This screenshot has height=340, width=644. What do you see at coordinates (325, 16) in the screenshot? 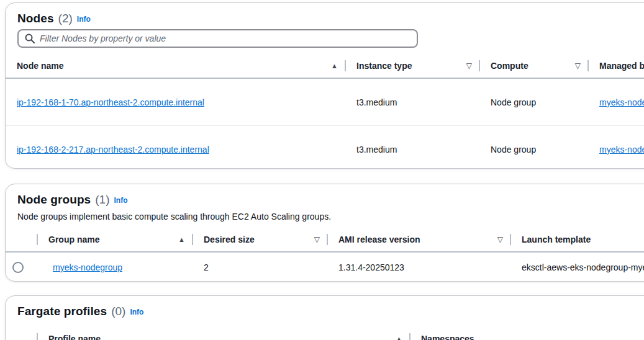
I see `nodes-panel-header: Nodes (2) Info` at bounding box center [325, 16].